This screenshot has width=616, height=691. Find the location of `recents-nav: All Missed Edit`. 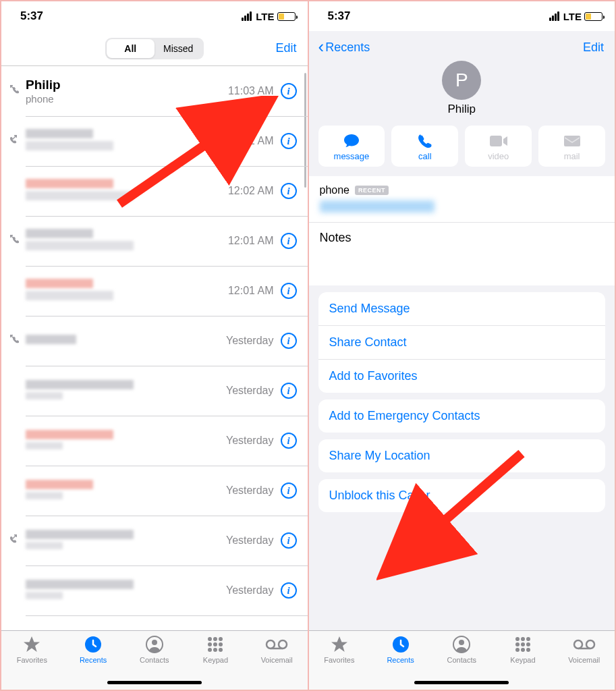

recents-nav: All Missed Edit is located at coordinates (155, 49).